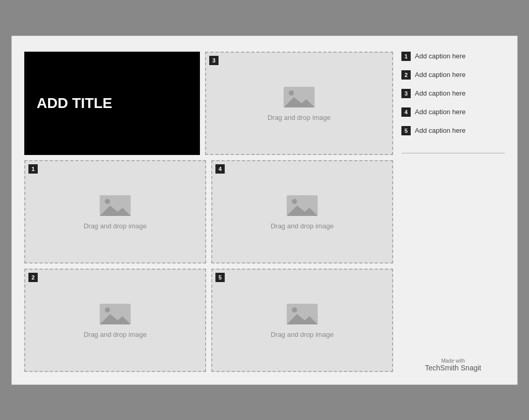  I want to click on drag-text-5: Drag and drop image, so click(302, 335).